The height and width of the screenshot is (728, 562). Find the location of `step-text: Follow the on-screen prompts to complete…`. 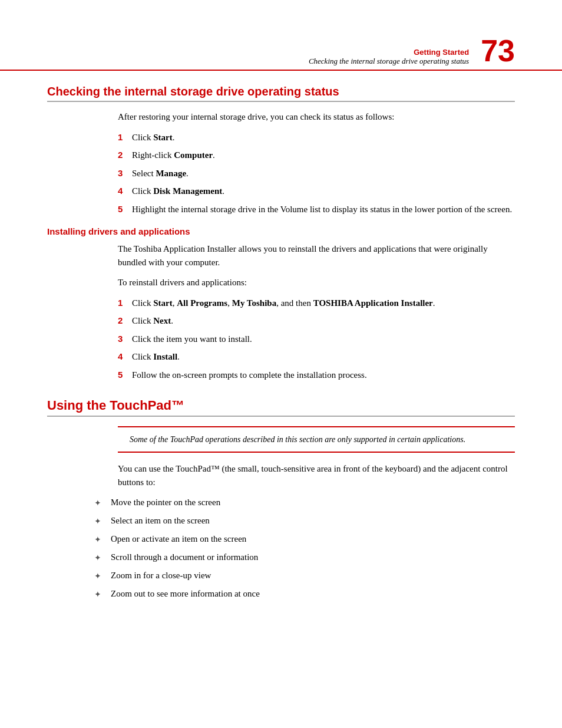

step-text: Follow the on-screen prompts to complete… is located at coordinates (250, 375).